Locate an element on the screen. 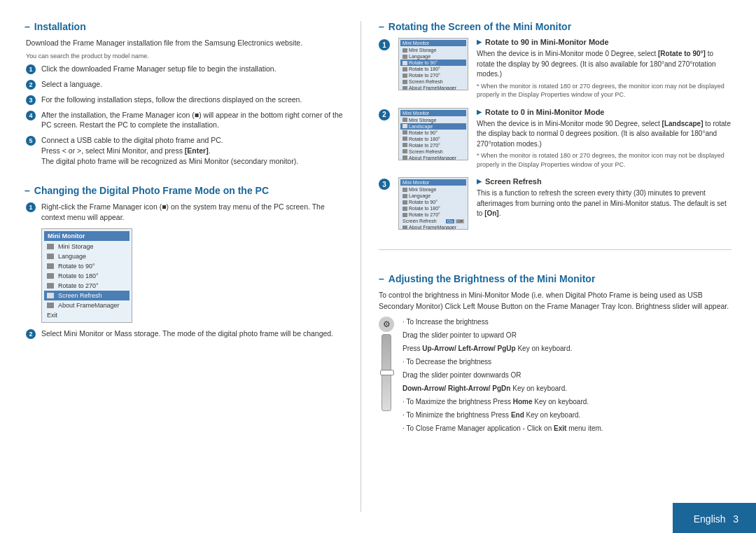 Image resolution: width=756 pixels, height=533 pixels. menu-icon-rotate90 is located at coordinates (50, 266).